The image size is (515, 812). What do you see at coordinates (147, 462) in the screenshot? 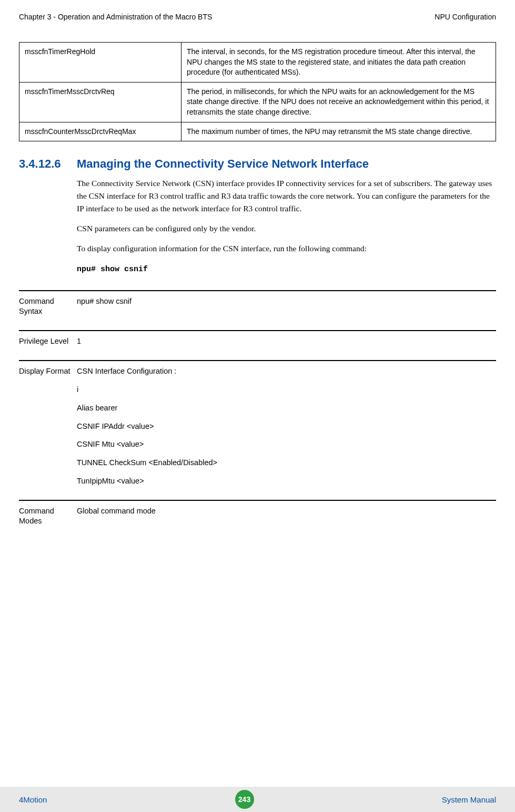
I see `display-line: TUNNEL CheckSum <Enabled/Disabled>` at bounding box center [147, 462].